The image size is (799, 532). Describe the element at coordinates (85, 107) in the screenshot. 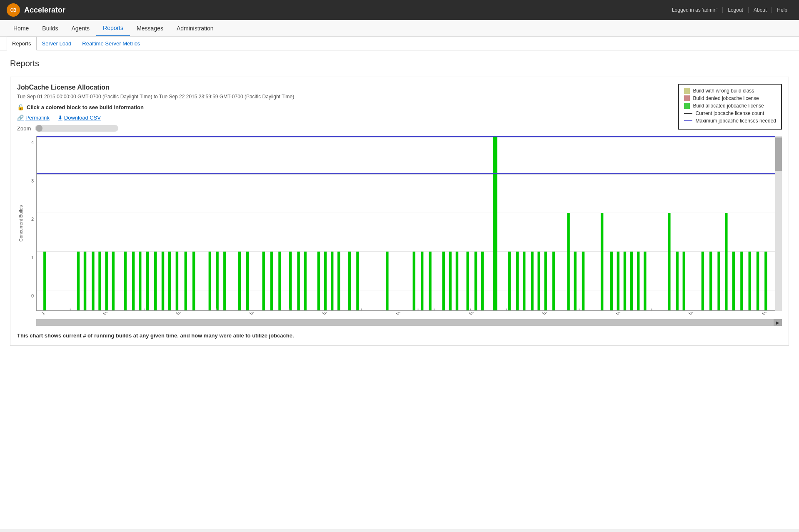

I see `click-info-text: Click a colored block to see build infor…` at that location.